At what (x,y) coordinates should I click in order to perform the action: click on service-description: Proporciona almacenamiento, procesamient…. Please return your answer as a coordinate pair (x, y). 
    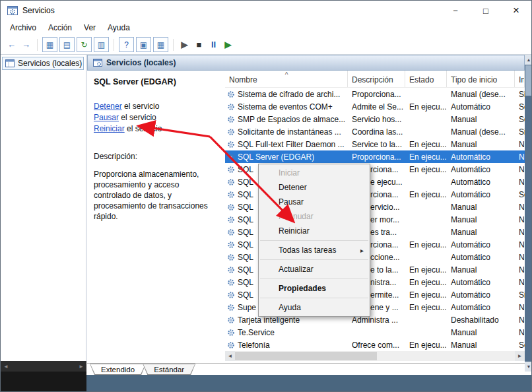
    Looking at the image, I should click on (156, 195).